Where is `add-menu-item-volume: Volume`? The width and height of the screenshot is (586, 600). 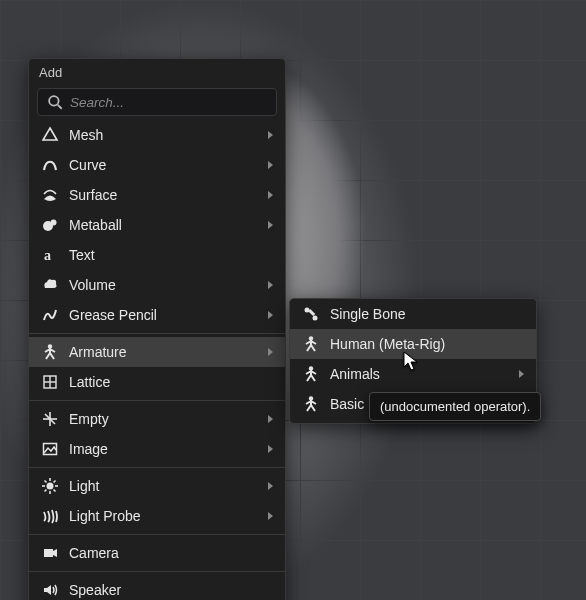 add-menu-item-volume: Volume is located at coordinates (157, 285).